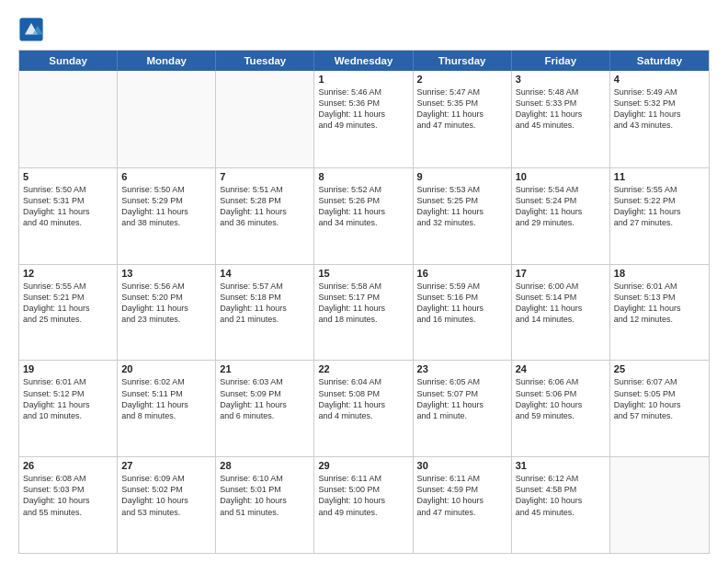  Describe the element at coordinates (660, 120) in the screenshot. I see `day-cell-4: 4Sunrise: 5:49 AM Sunset: 5:32 PM Daylig…` at that location.